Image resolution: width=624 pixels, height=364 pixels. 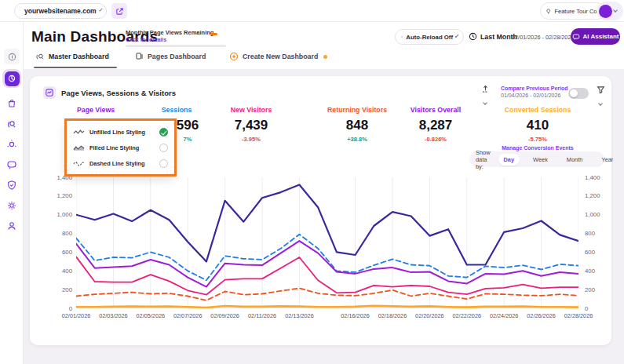 What do you see at coordinates (72, 56) in the screenshot?
I see `tab-master-dashboard: Master Dashboard` at bounding box center [72, 56].